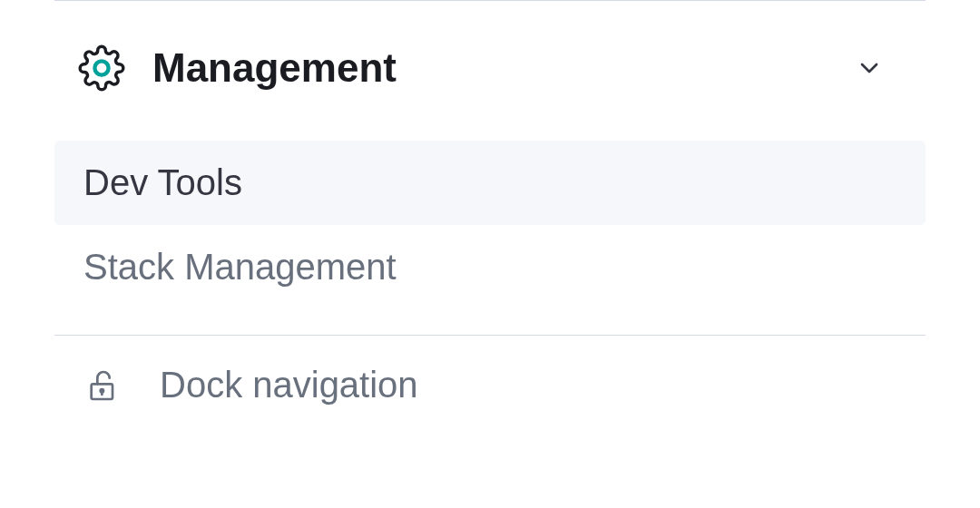 The width and height of the screenshot is (980, 508). What do you see at coordinates (490, 385) in the screenshot?
I see `dock-navigation-toggle: Dock navigation` at bounding box center [490, 385].